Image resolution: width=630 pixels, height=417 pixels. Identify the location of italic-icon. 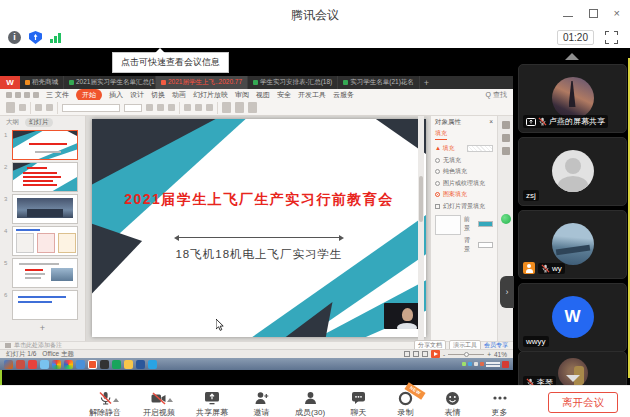
(160, 108).